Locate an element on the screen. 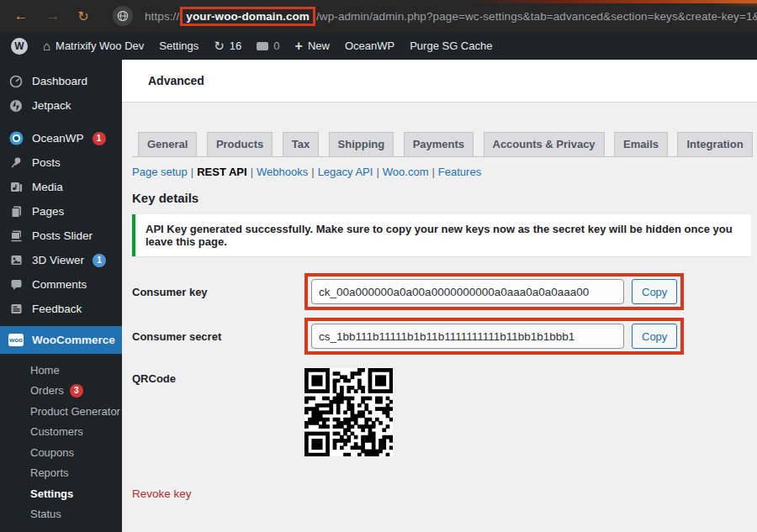  oceanwp-logo-icon is located at coordinates (16, 139).